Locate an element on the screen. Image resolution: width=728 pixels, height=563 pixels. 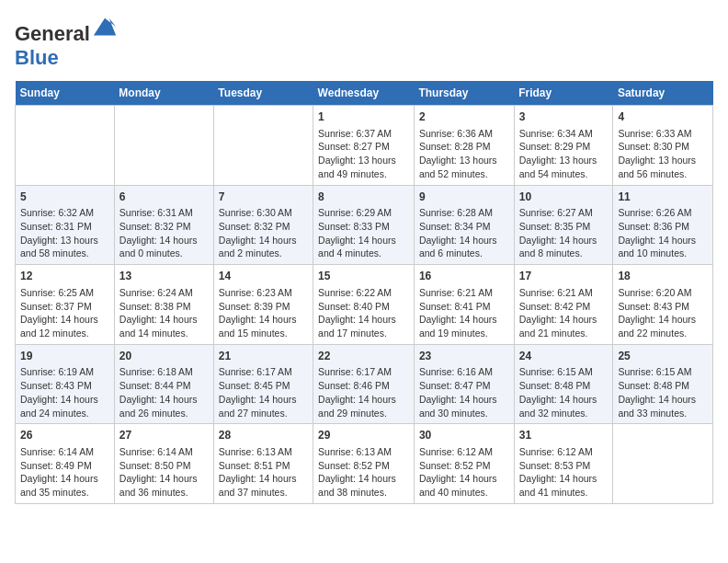
calendar-cell-2: 2Sunrise: 6:36 AMSunset: 8:28 PMDaylight… is located at coordinates (463, 145).